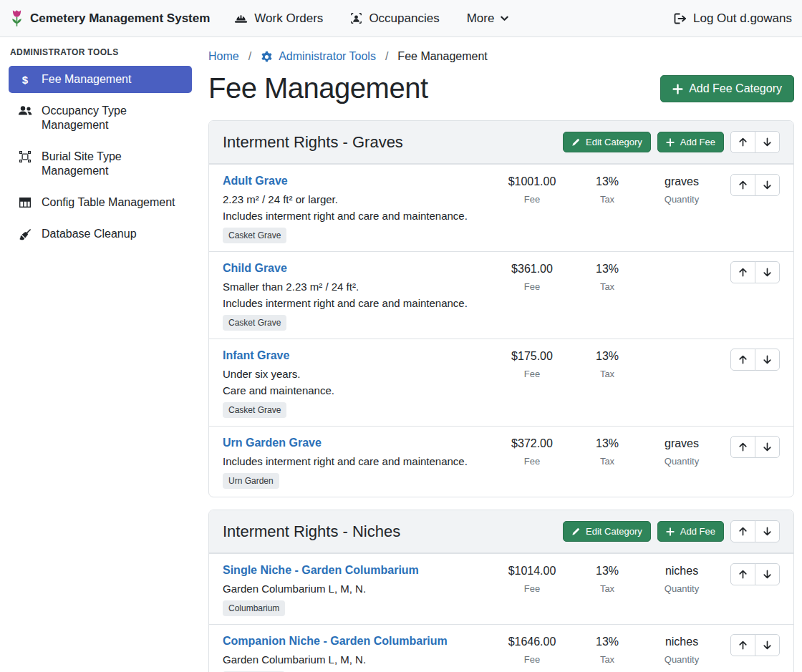 The height and width of the screenshot is (672, 802). Describe the element at coordinates (223, 57) in the screenshot. I see `breadcrumb-home: Home` at that location.